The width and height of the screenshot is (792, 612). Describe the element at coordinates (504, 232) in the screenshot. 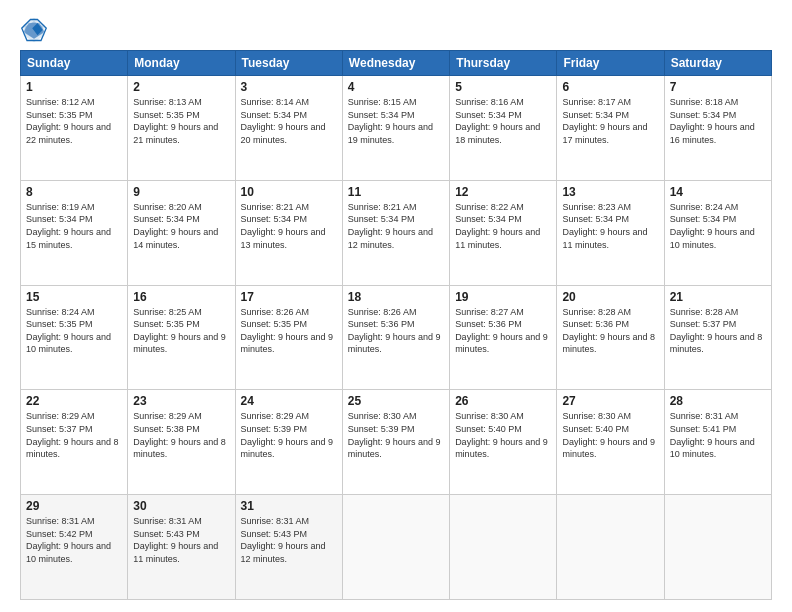

I see `calendar-cell: 12 Sunrise: 8:22 AM Sunset: 5:34 PM Dayl…` at that location.